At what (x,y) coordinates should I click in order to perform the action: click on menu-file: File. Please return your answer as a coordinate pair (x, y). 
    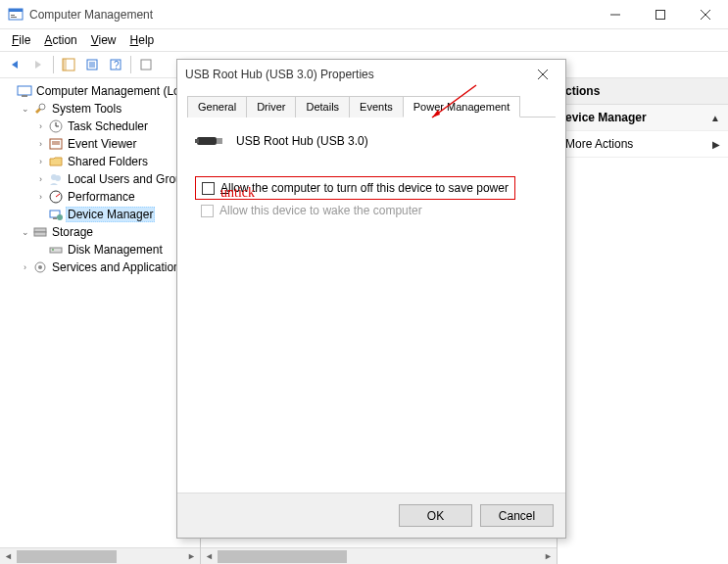
    Looking at the image, I should click on (22, 40).